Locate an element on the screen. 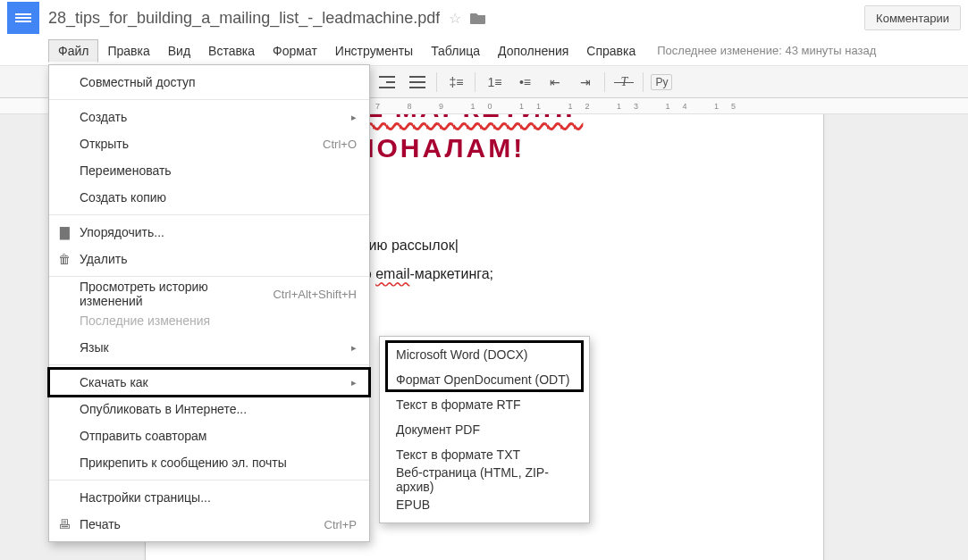 The image size is (968, 560). download-txt: Текст в формате TXT is located at coordinates (484, 455).